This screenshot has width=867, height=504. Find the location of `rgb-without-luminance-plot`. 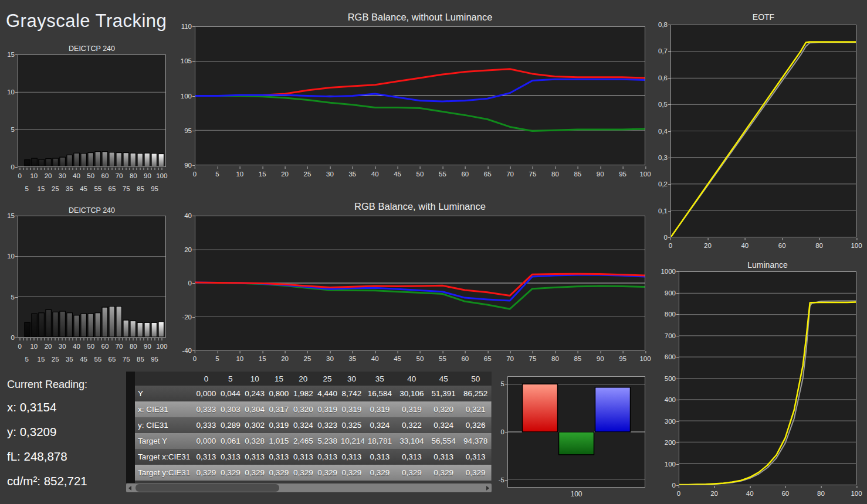

rgb-without-luminance-plot is located at coordinates (420, 96).